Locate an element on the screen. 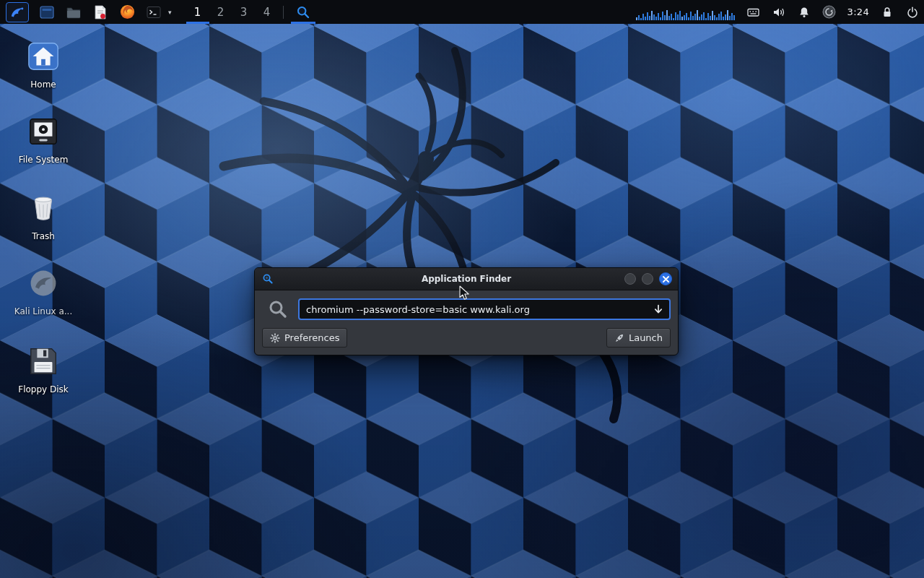  app-finder-task-icon is located at coordinates (303, 12).